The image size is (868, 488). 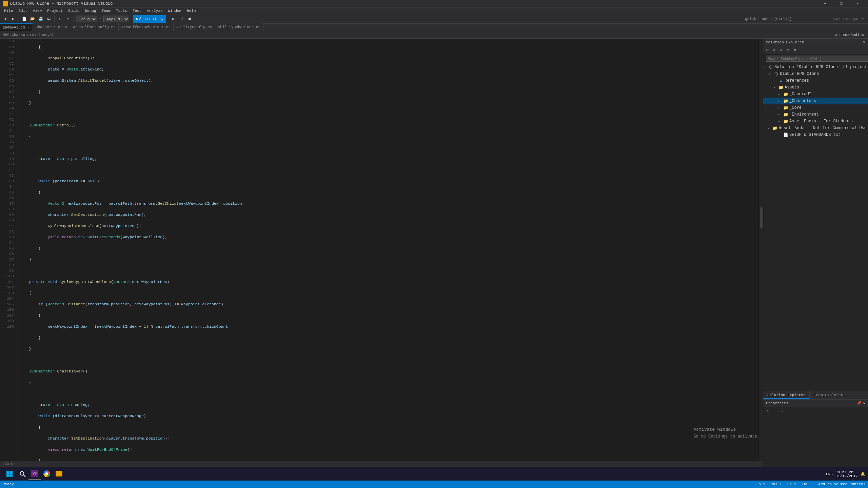 I want to click on breadcrumb-namespace: RPG.Characters, so click(x=18, y=35).